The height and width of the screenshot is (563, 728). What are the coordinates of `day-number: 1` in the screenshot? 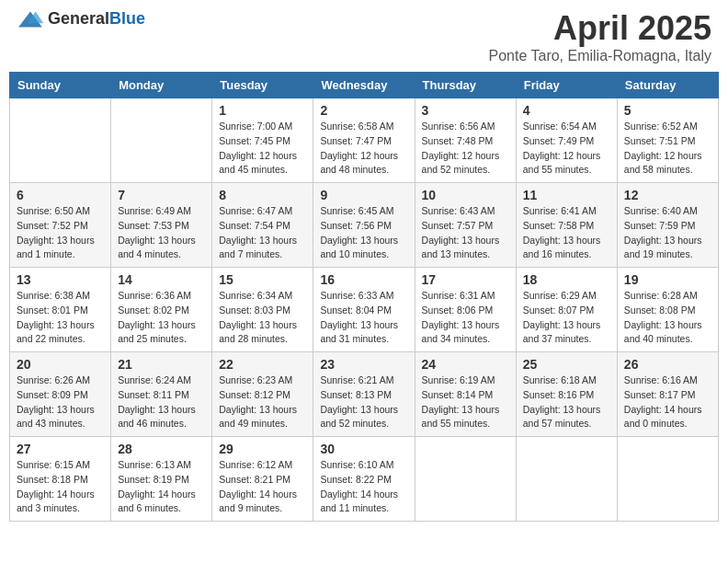 It's located at (263, 110).